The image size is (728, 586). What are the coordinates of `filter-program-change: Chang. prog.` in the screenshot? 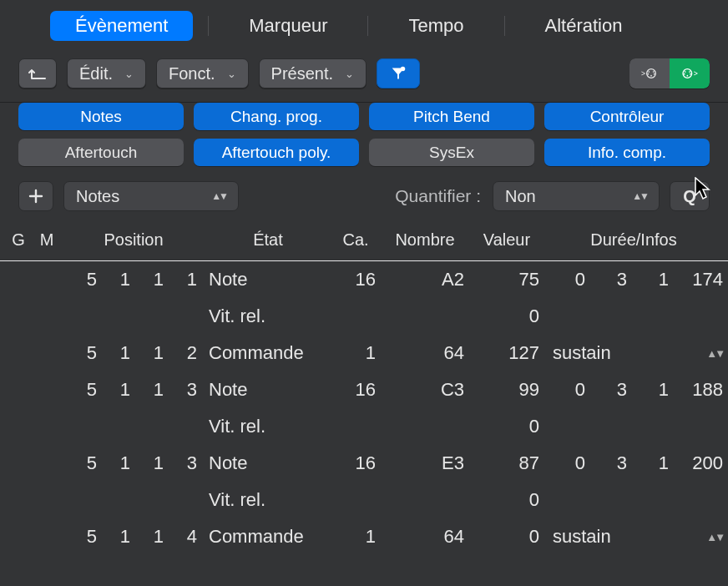 It's located at (276, 117).